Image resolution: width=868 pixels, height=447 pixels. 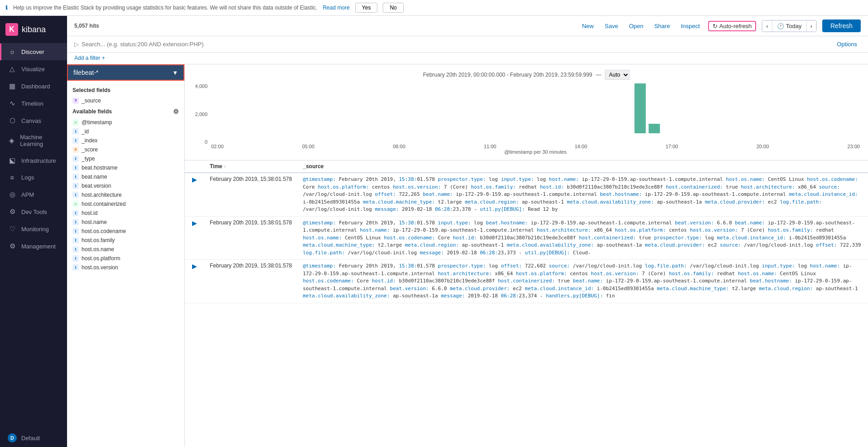 What do you see at coordinates (34, 141) in the screenshot?
I see `sidebar-item-machine-learning: ◈ Machine Learning` at bounding box center [34, 141].